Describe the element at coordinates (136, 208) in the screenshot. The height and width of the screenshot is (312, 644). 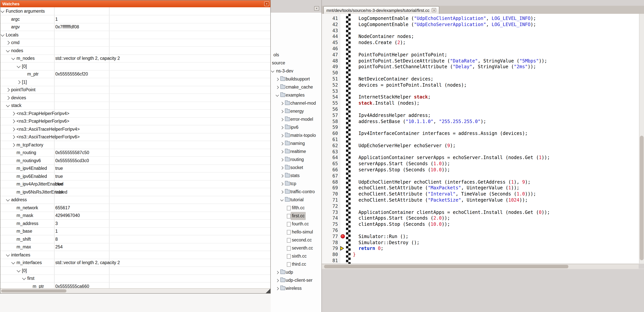
I see `watch-row: m_network655617` at that location.